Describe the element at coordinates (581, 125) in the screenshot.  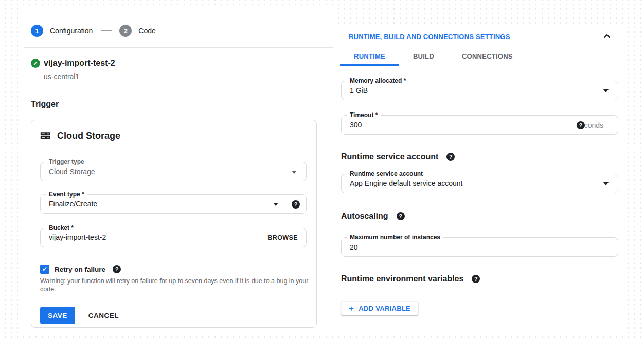
I see `timeout-help-icon` at that location.